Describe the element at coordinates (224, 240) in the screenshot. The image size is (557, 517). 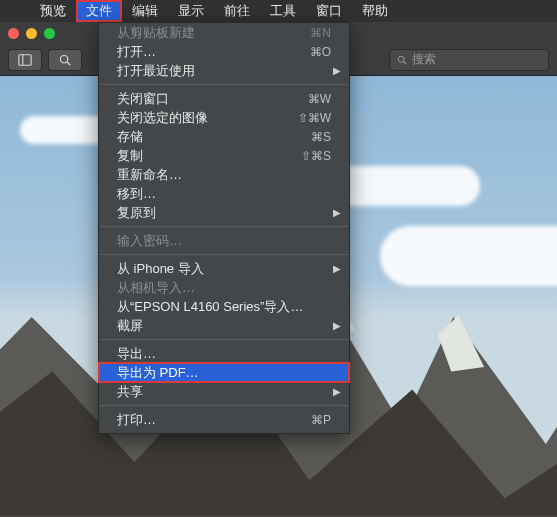
I see `menu-item: 输入密码…` at that location.